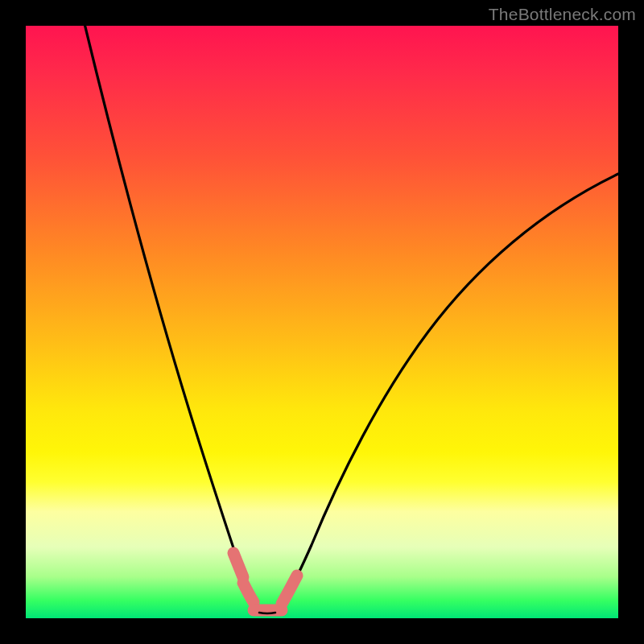  Describe the element at coordinates (267, 613) in the screenshot. I see `bottom-flat` at that location.